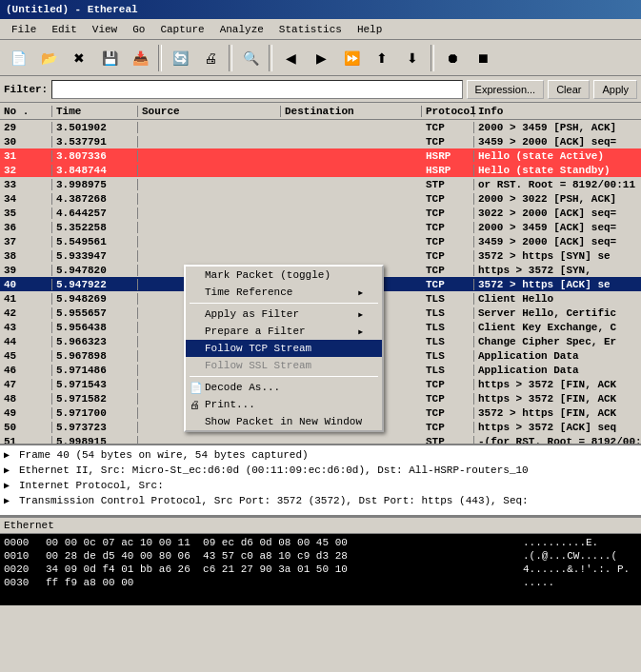 Image resolution: width=641 pixels, height=672 pixels. What do you see at coordinates (24, 30) in the screenshot?
I see `menu-file: File` at bounding box center [24, 30].